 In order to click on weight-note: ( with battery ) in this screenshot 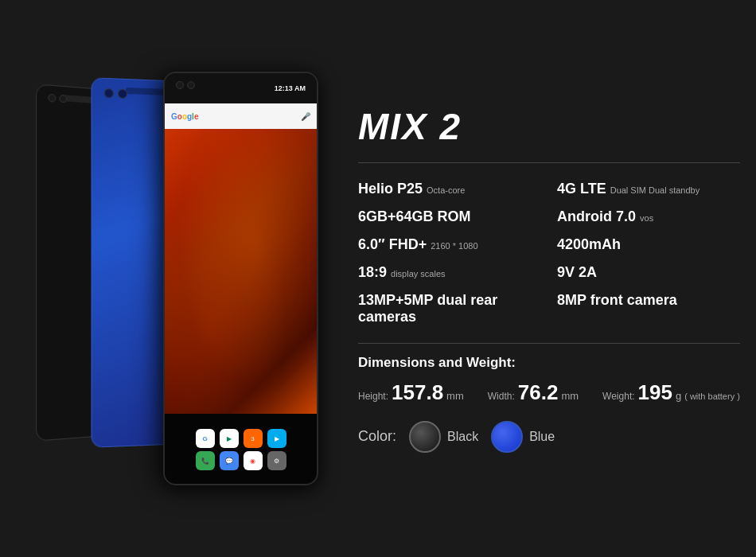, I will do `click(712, 396)`.